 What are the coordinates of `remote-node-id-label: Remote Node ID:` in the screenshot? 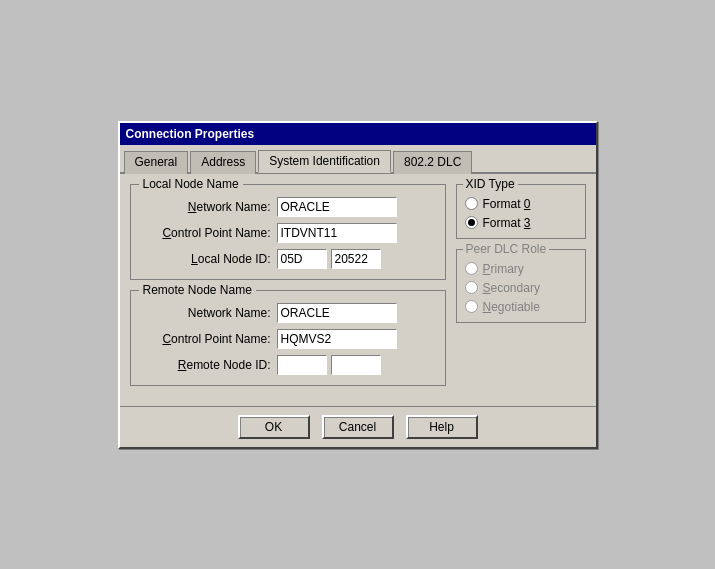 It's located at (206, 365).